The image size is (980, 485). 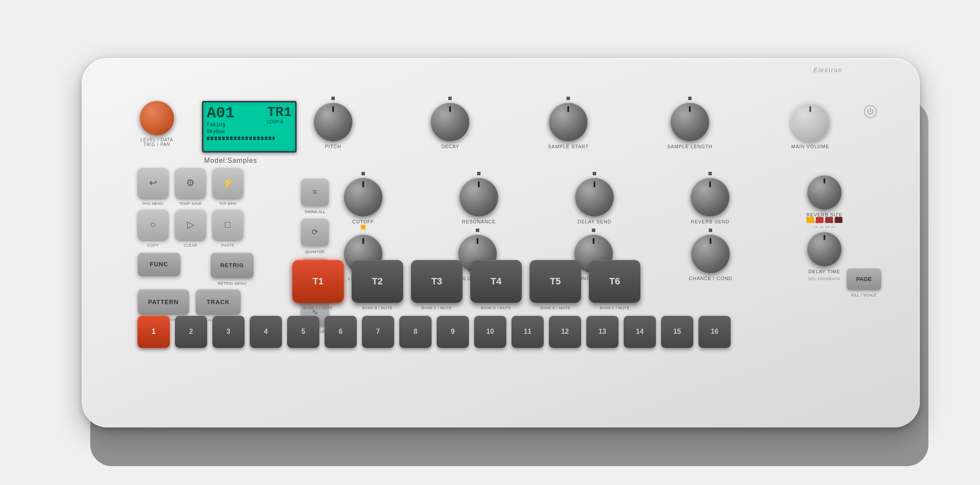 What do you see at coordinates (714, 332) in the screenshot?
I see `step-16-button: 16` at bounding box center [714, 332].